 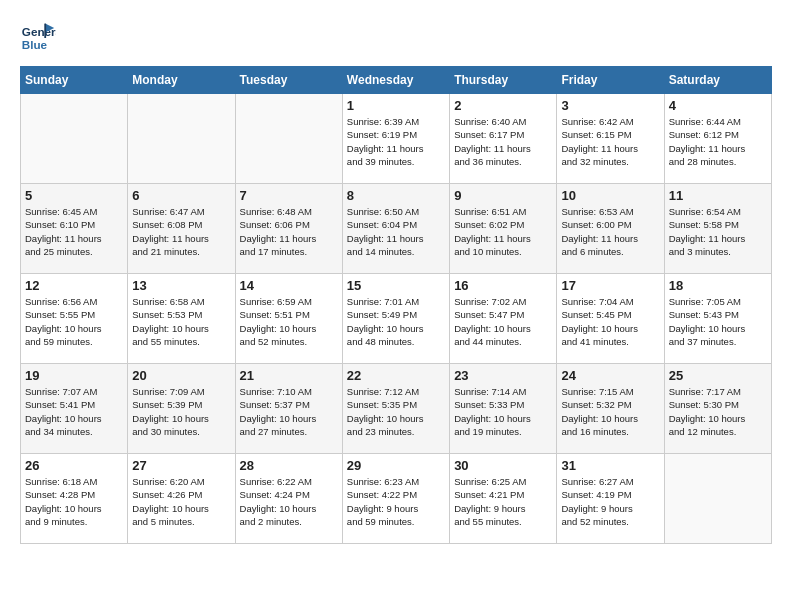 What do you see at coordinates (35, 44) in the screenshot?
I see `svg-text: Blue` at bounding box center [35, 44].